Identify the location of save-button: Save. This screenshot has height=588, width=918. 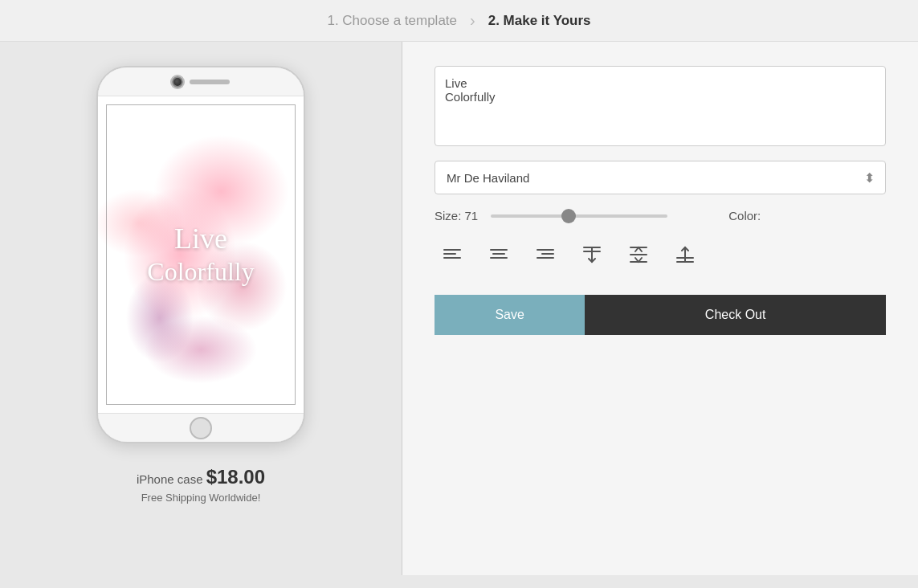
(509, 315).